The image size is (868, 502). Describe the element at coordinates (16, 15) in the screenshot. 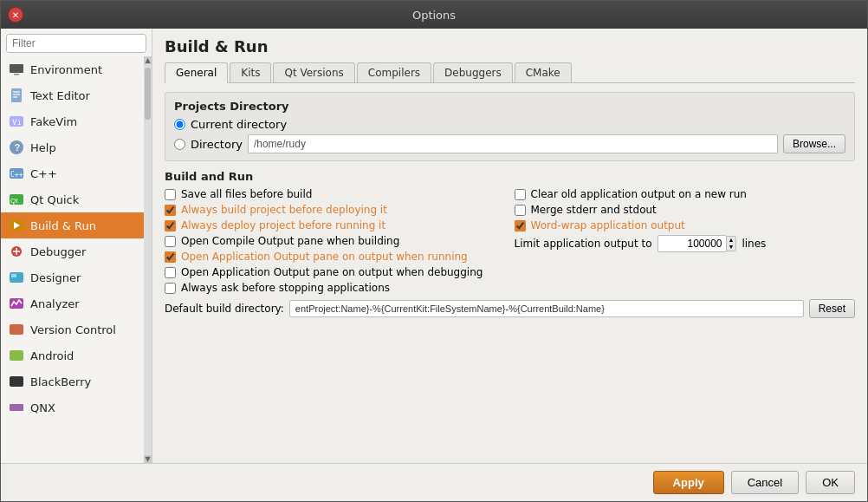

I see `close-button` at that location.